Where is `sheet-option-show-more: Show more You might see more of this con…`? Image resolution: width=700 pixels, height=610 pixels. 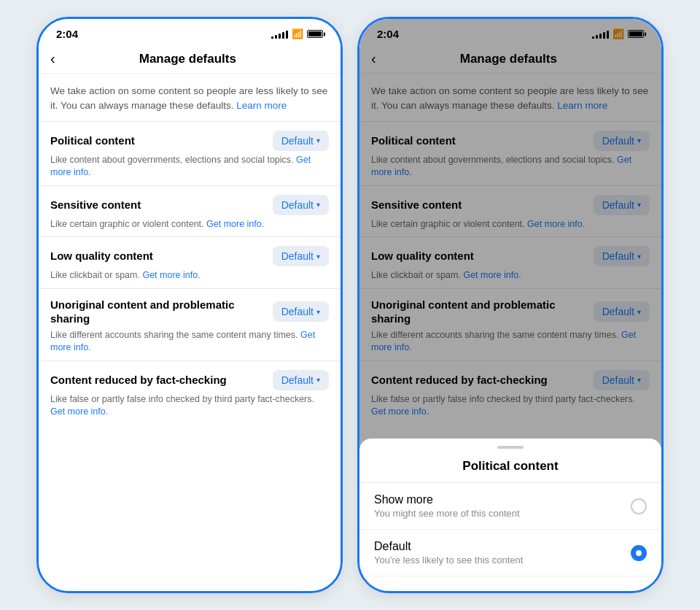
sheet-option-show-more: Show more You might see more of this con… is located at coordinates (510, 506).